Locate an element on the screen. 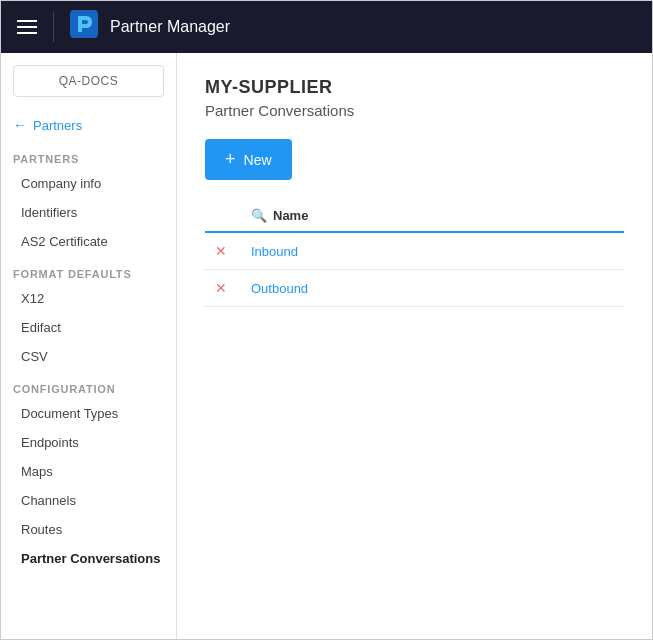  back-arrow-icon: ← is located at coordinates (20, 125).